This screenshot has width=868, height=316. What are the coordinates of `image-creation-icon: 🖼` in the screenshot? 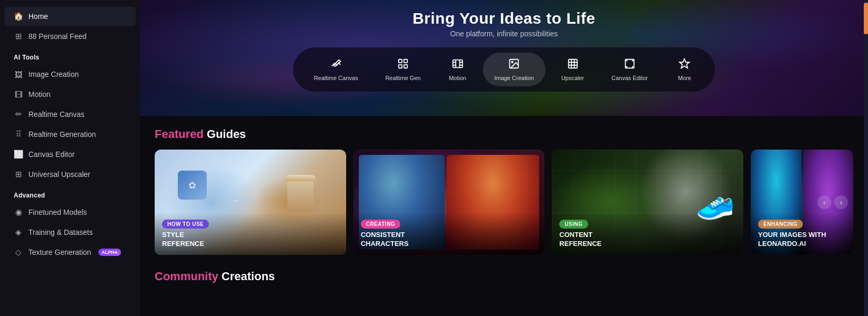 It's located at (18, 74).